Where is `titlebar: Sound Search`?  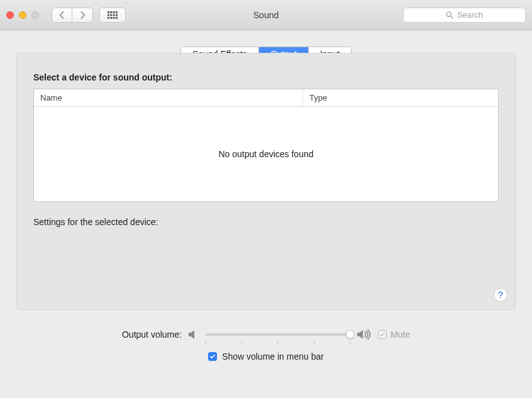 titlebar: Sound Search is located at coordinates (266, 15).